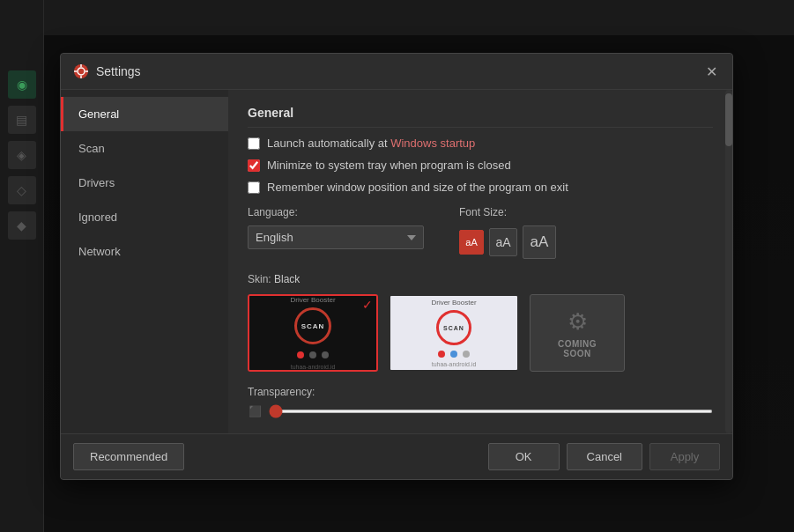 The height and width of the screenshot is (532, 794). What do you see at coordinates (605, 456) in the screenshot?
I see `cancel-button: Cancel` at bounding box center [605, 456].